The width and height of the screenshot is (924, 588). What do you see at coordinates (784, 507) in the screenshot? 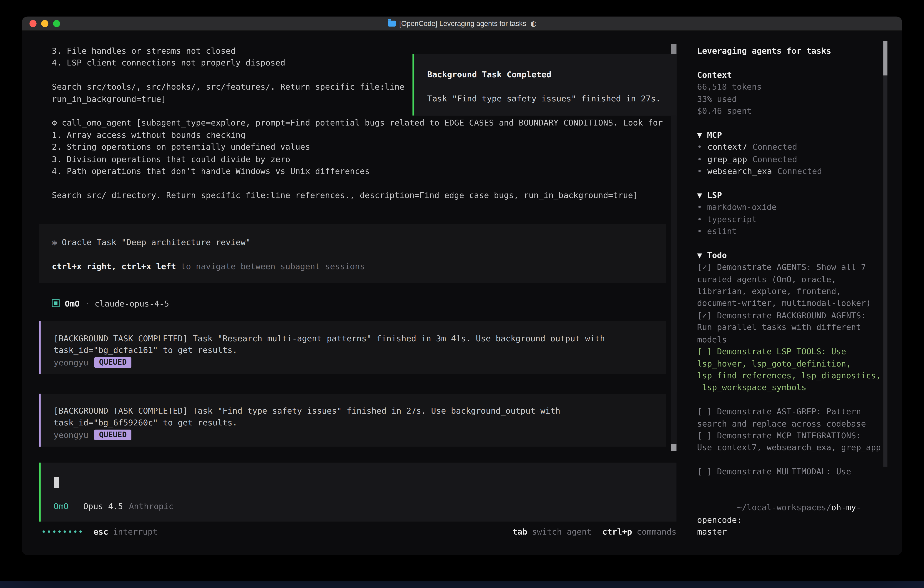
I see `workspace-path-prefix: ~/local-workspaces/` at bounding box center [784, 507].